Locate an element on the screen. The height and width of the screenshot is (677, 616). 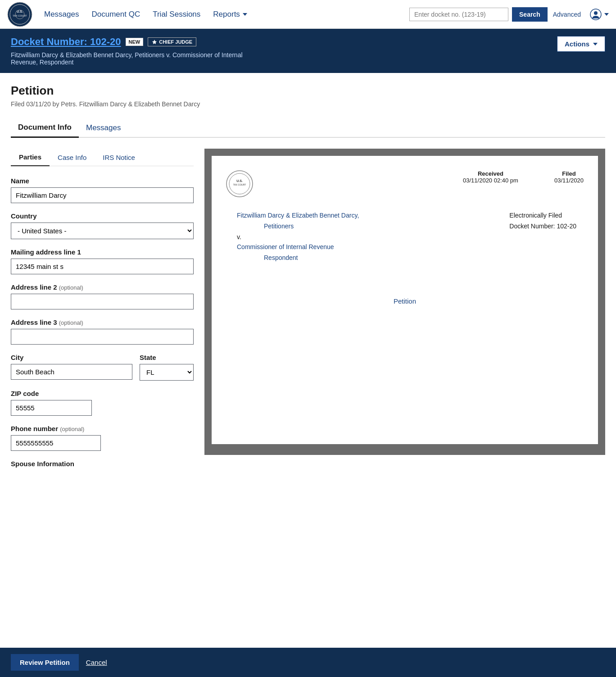
phone-input is located at coordinates (56, 443).